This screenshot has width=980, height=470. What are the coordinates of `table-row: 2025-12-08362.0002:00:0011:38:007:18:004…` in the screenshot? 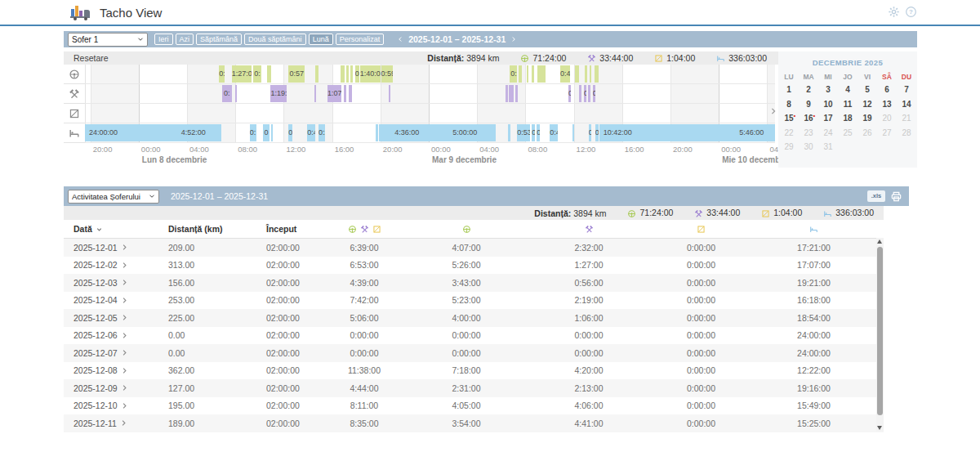 It's located at (474, 371).